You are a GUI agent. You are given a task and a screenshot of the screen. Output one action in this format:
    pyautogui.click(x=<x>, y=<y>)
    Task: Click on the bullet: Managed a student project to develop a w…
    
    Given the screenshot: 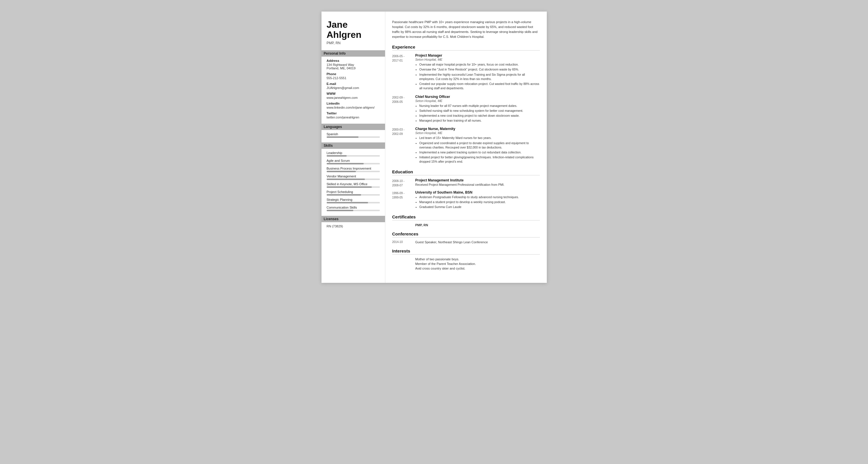 What is the action you would take?
    pyautogui.click(x=480, y=202)
    